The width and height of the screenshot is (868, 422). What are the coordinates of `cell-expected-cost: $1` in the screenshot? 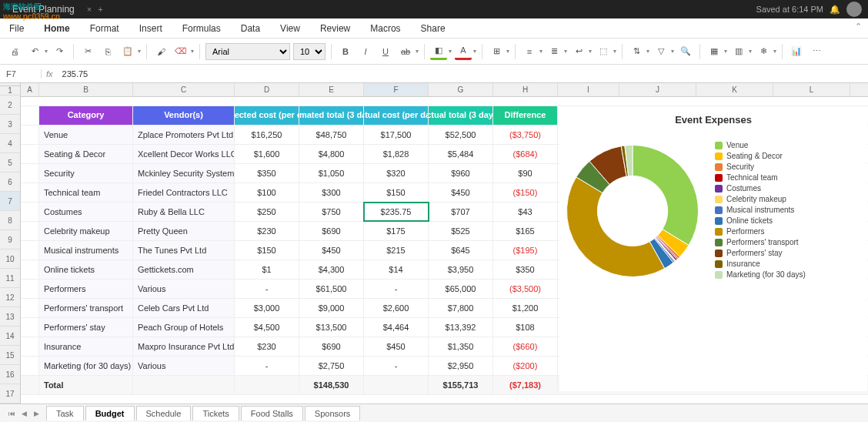 It's located at (267, 270).